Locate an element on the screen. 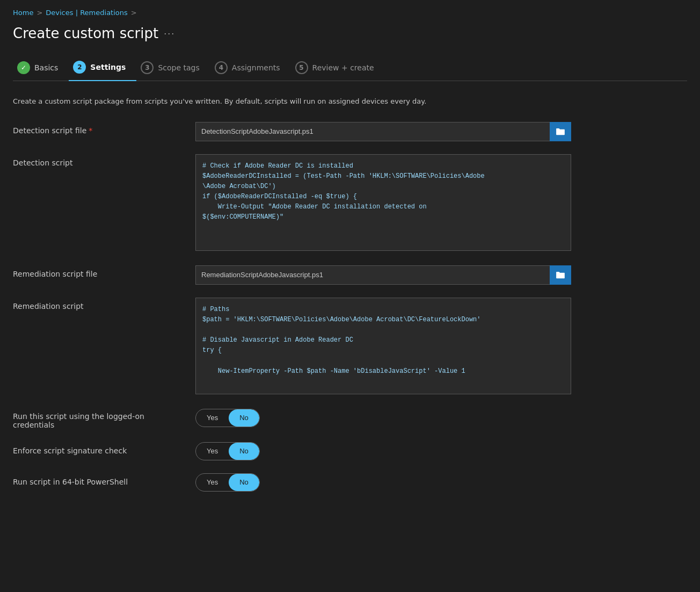 This screenshot has width=700, height=592. run-64bit-row: Run script in 64-bit PowerShell Yes No is located at coordinates (350, 482).